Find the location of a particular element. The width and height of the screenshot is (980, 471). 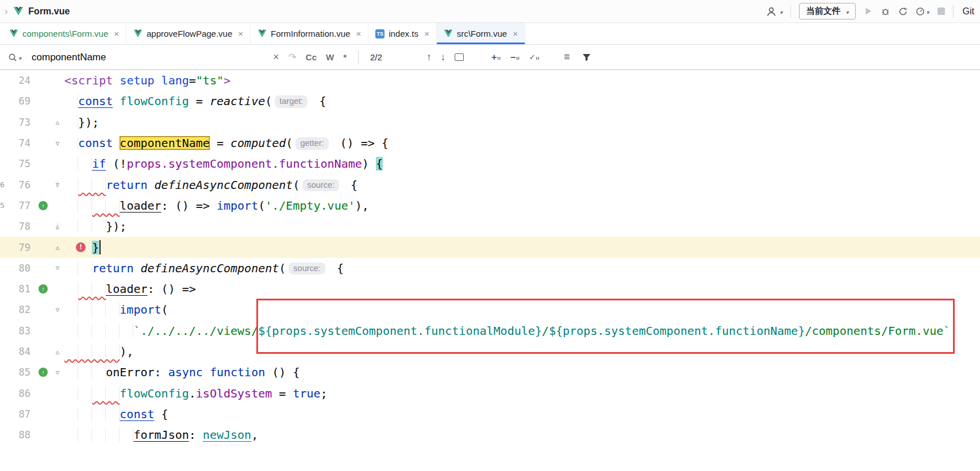

whole-words-toggle: W is located at coordinates (330, 57).